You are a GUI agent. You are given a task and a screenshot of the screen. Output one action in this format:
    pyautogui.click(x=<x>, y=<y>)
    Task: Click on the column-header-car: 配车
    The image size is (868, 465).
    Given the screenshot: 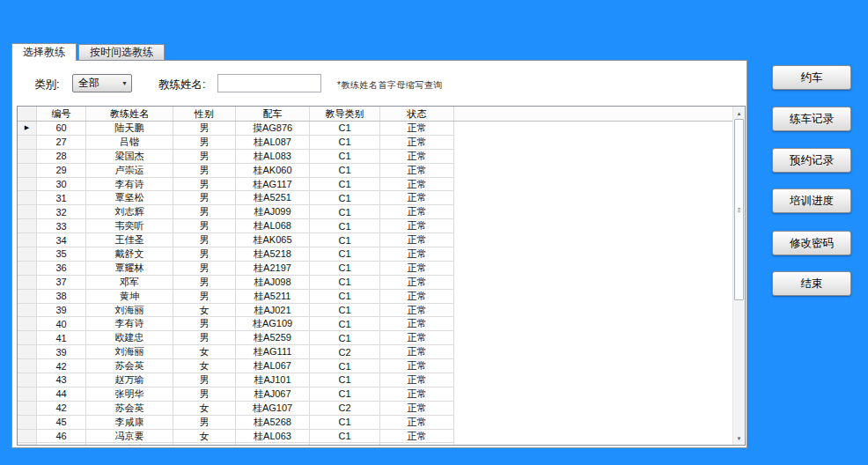 What is the action you would take?
    pyautogui.click(x=273, y=114)
    